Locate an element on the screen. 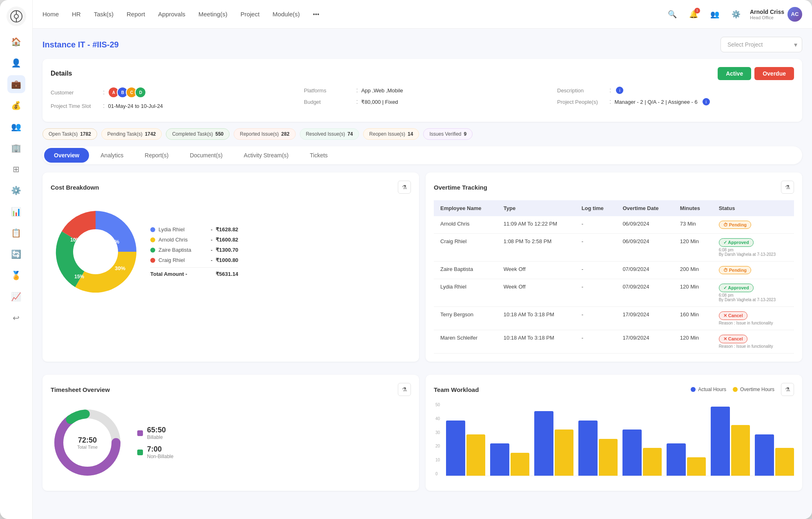  cell-minutes: 160 Min is located at coordinates (693, 319).